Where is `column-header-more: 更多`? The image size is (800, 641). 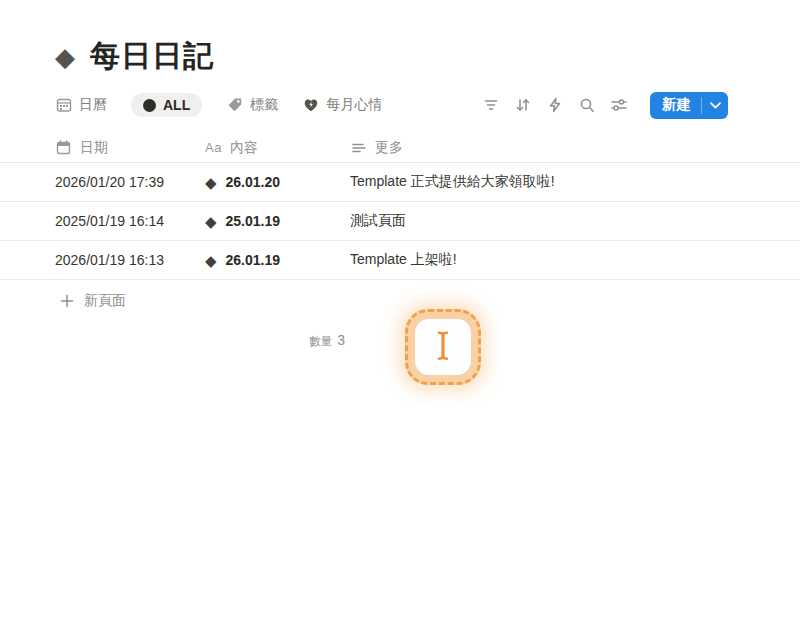
column-header-more: 更多 is located at coordinates (575, 148).